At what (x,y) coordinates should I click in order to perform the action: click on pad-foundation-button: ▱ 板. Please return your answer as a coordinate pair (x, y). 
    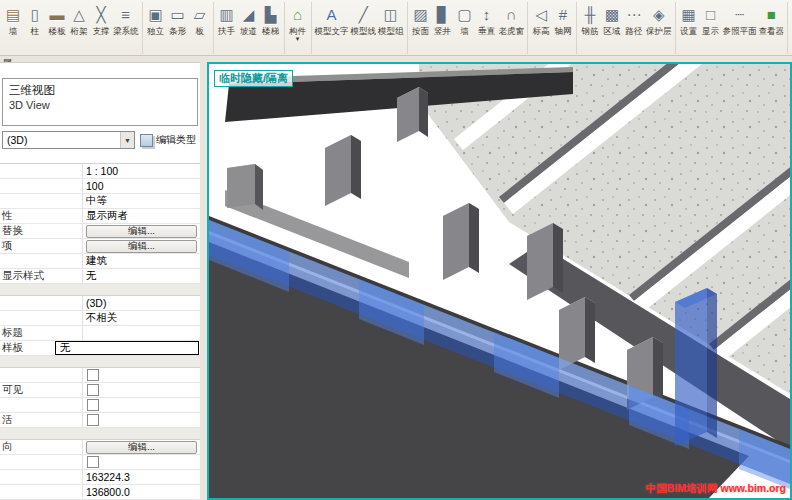
    Looking at the image, I should click on (200, 20).